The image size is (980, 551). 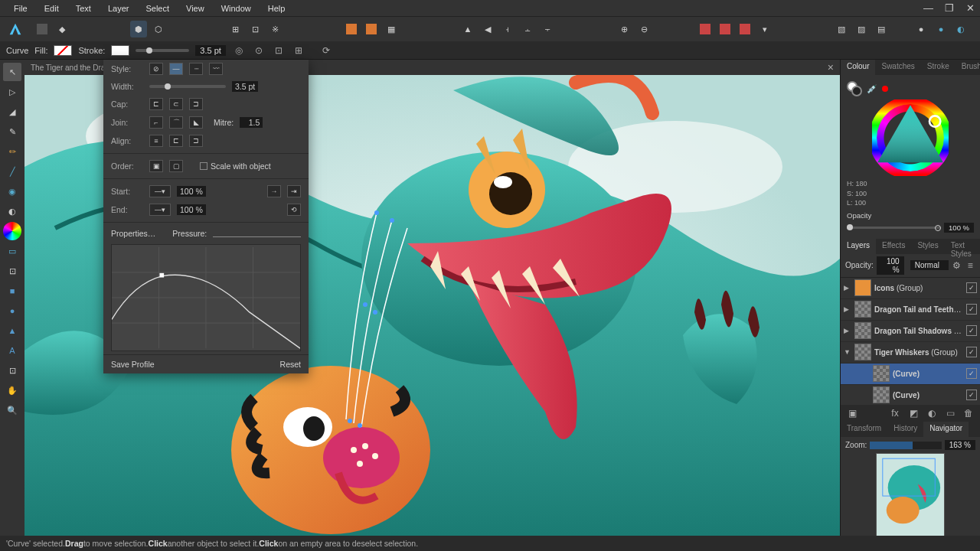 What do you see at coordinates (966, 8) in the screenshot?
I see `window-close-icon: ✕` at bounding box center [966, 8].